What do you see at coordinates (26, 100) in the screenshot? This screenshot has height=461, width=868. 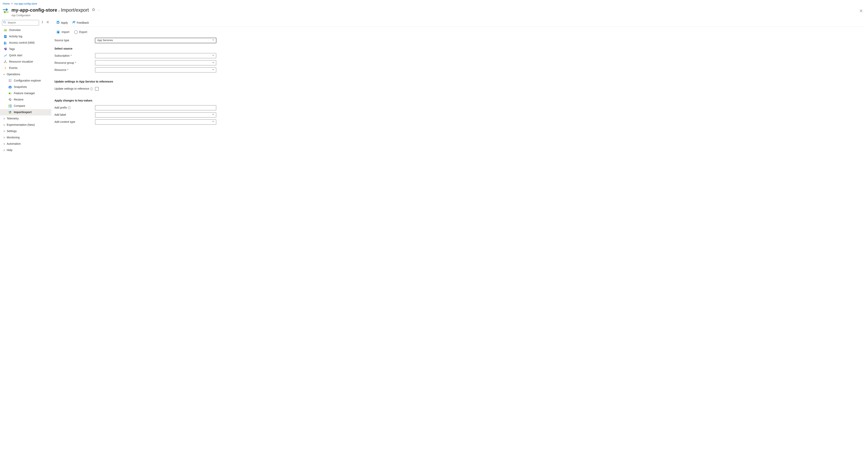 I see `sidebar-item-restore: Restore` at bounding box center [26, 100].